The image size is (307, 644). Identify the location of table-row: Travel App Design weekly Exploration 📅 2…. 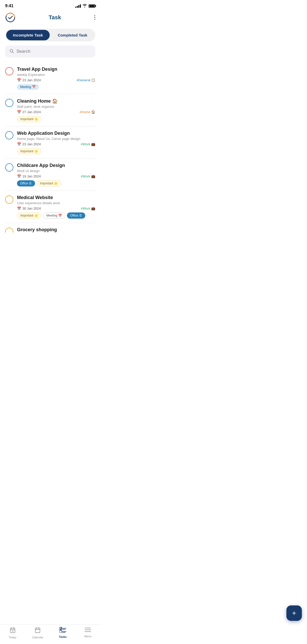
(50, 78).